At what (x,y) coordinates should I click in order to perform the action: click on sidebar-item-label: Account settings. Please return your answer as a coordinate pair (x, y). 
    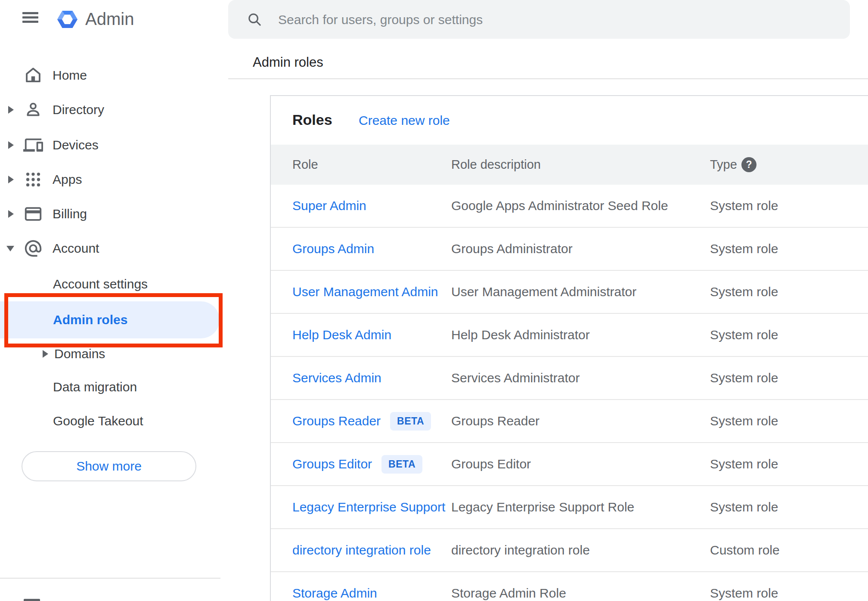
    Looking at the image, I should click on (100, 284).